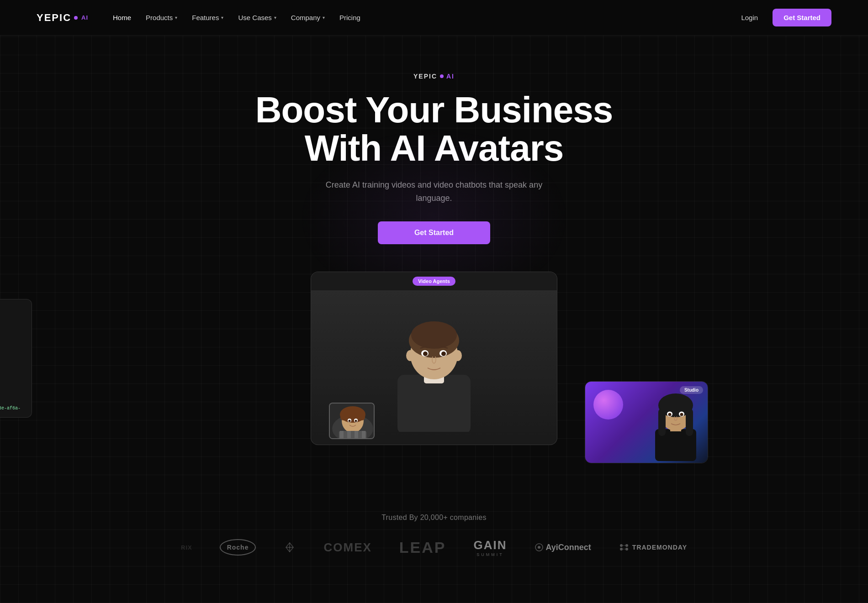  Describe the element at coordinates (434, 518) in the screenshot. I see `trusted-title: Trusted By 20,000+ companies` at that location.